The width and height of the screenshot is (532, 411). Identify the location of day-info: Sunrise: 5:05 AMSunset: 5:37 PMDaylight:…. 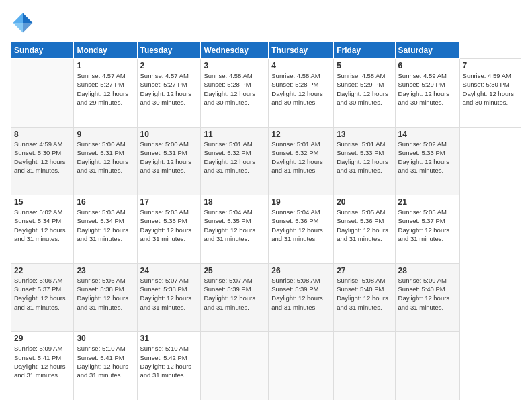
(427, 226).